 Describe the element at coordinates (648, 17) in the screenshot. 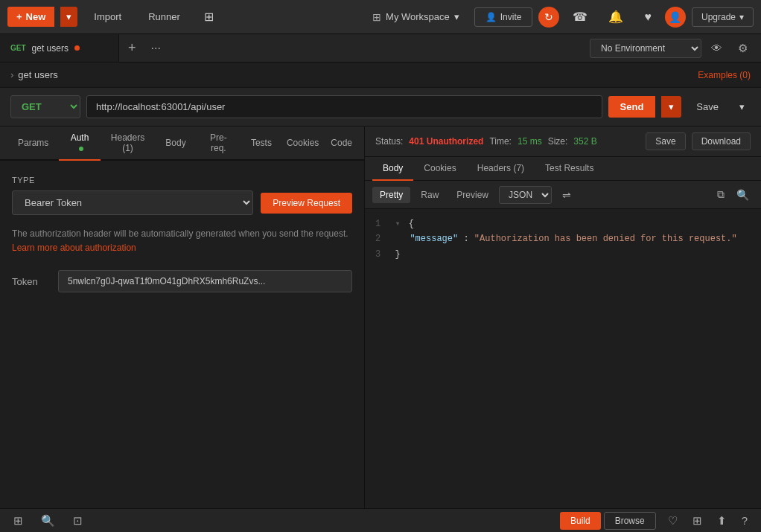

I see `favorites-icon-button: ♥` at that location.